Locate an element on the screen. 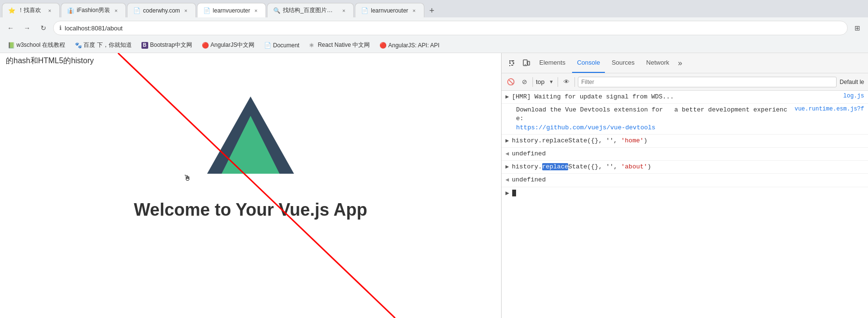  bookmark-favicon-4: 📄 is located at coordinates (267, 45).